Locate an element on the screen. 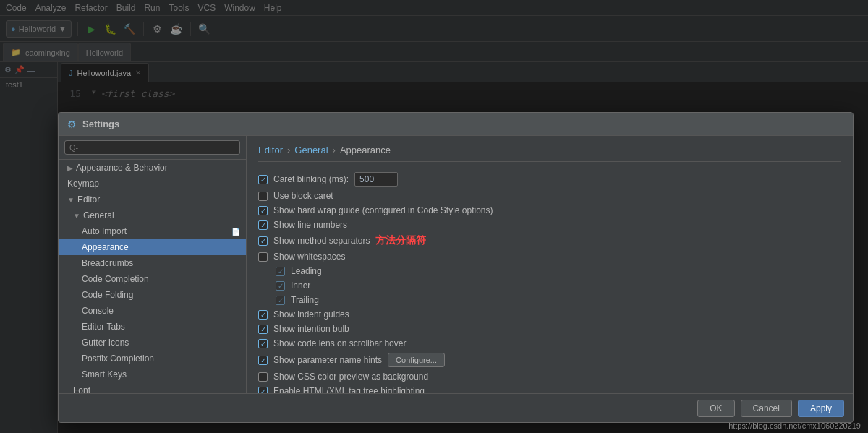  option-row-show_whitespaces: Show whitespaces is located at coordinates (550, 257).